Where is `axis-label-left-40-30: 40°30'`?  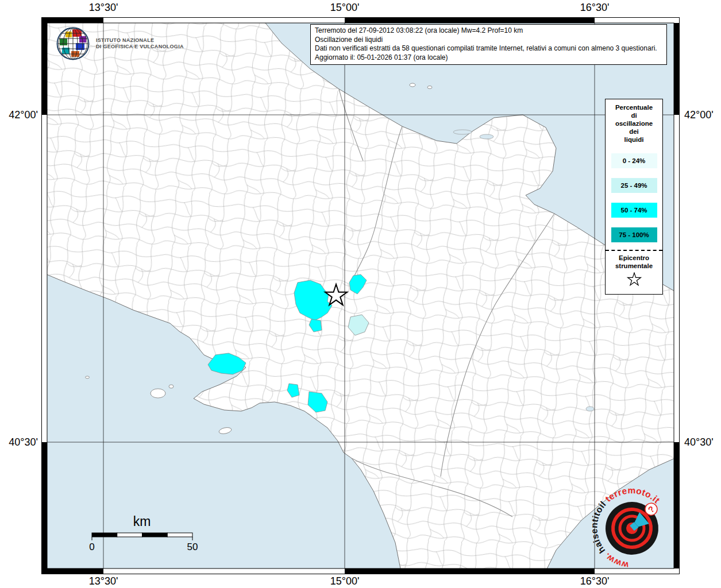 axis-label-left-40-30: 40°30' is located at coordinates (19, 442).